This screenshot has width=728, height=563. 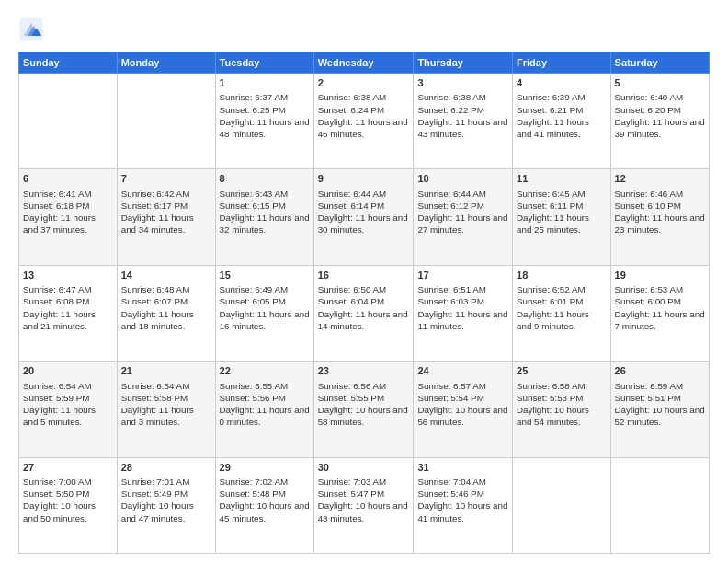 What do you see at coordinates (660, 276) in the screenshot?
I see `day-number: 19` at bounding box center [660, 276].